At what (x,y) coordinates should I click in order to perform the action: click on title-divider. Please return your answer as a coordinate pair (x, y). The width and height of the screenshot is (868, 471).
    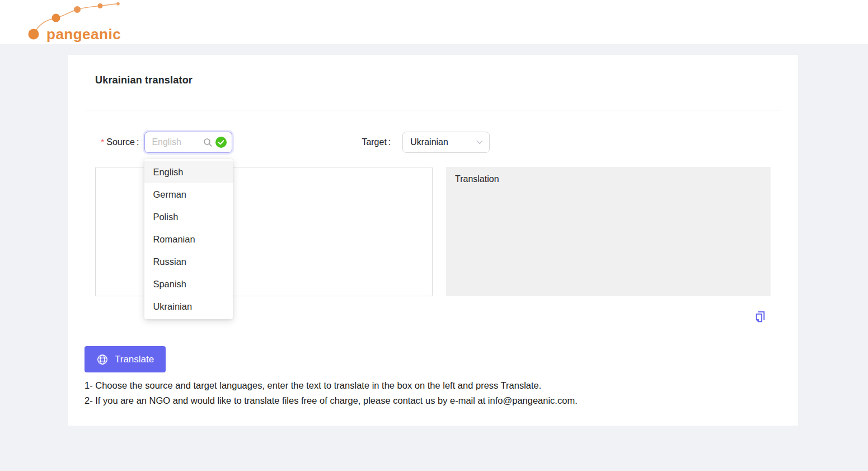
    Looking at the image, I should click on (433, 110).